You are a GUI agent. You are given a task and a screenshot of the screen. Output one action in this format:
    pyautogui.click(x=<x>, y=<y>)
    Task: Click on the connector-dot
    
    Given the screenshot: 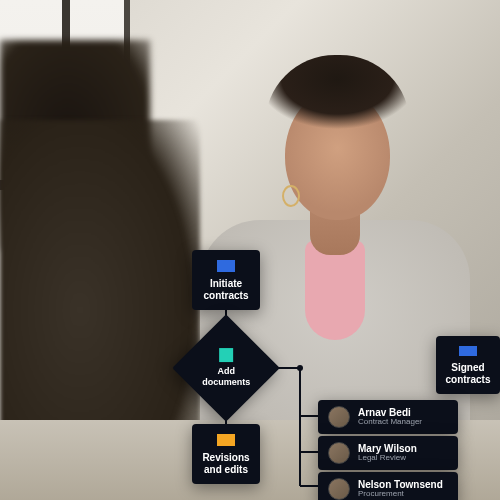 What is the action you would take?
    pyautogui.click(x=300, y=368)
    